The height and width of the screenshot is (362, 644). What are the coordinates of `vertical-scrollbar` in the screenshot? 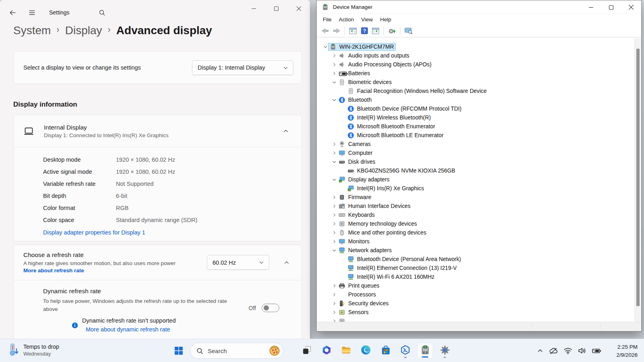 It's located at (638, 180).